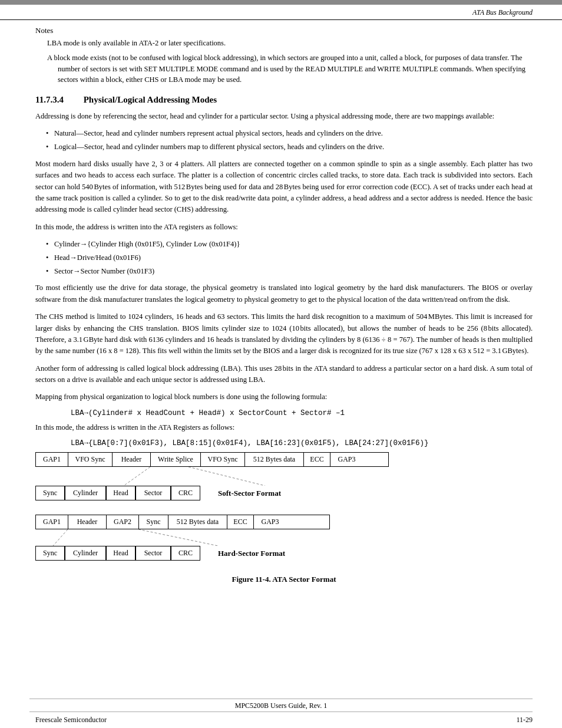  Describe the element at coordinates (242, 538) in the screenshot. I see `hard-sector-connector-svg` at that location.